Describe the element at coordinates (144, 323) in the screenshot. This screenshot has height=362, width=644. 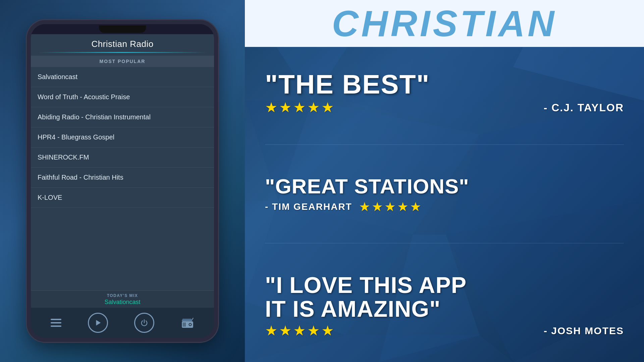
I see `power-button` at that location.